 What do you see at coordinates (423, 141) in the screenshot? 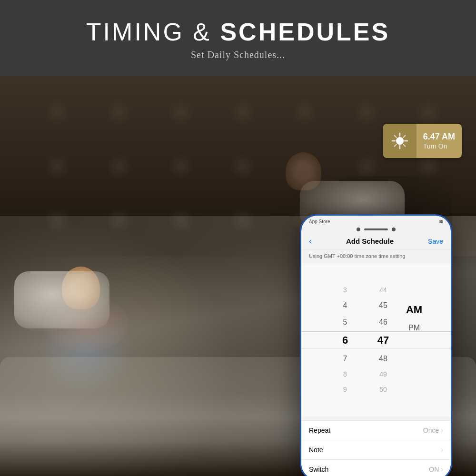
I see `schedule-badge: 6.47 AM Turn On` at bounding box center [423, 141].